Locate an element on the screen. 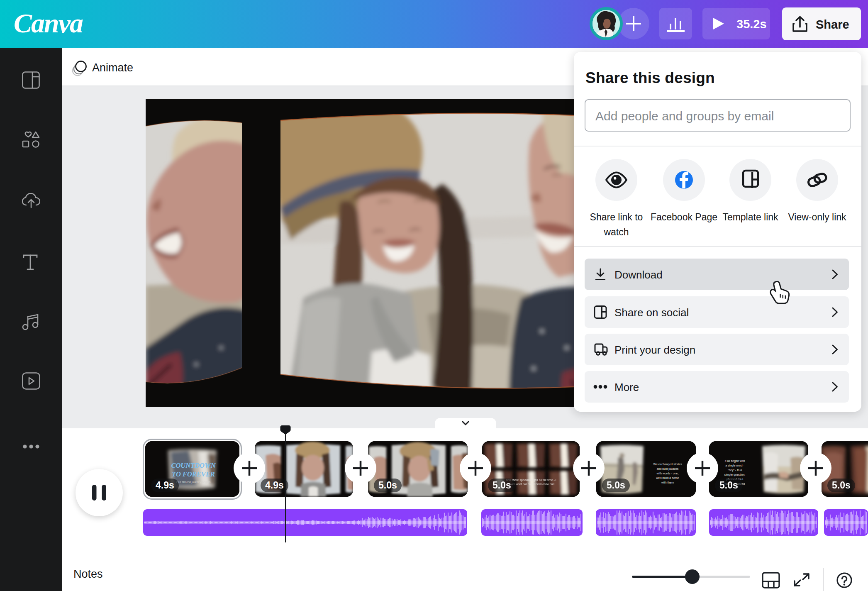 The height and width of the screenshot is (591, 868). svg-text: Our shared journey begins is located at coordinates (193, 482).